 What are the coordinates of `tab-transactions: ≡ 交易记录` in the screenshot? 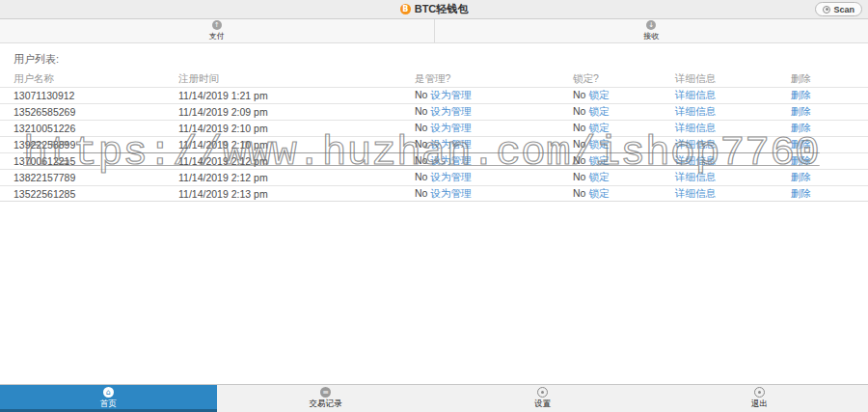 It's located at (326, 398).